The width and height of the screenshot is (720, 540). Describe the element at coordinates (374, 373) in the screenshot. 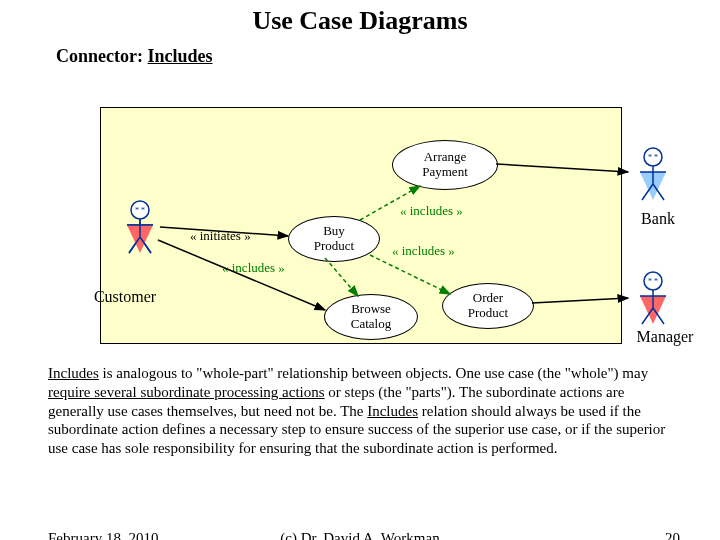

I see `para-seg: is analogous to "whole-part" relationshi…` at that location.